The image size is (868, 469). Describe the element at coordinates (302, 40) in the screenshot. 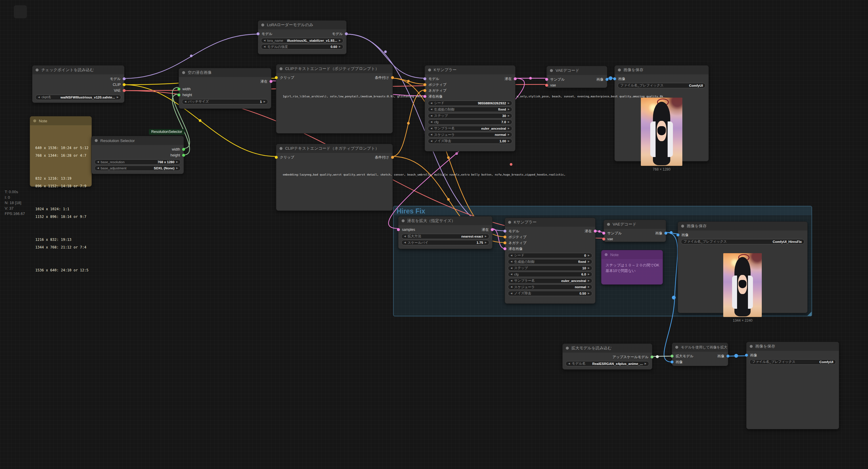

I see `lora-name-widget: ◀lora_nameillustriousXL_stabilizer_v1.93…` at that location.